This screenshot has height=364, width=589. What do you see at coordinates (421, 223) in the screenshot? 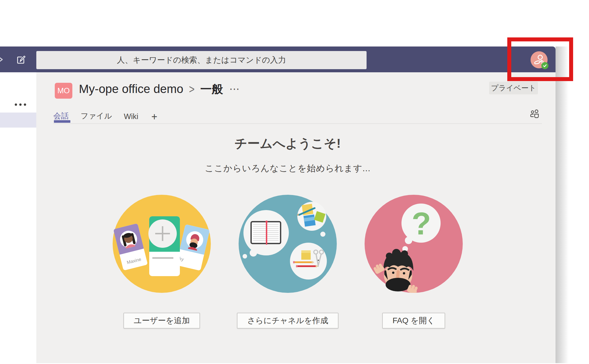
I see `question-mark-icon: ?` at bounding box center [421, 223].